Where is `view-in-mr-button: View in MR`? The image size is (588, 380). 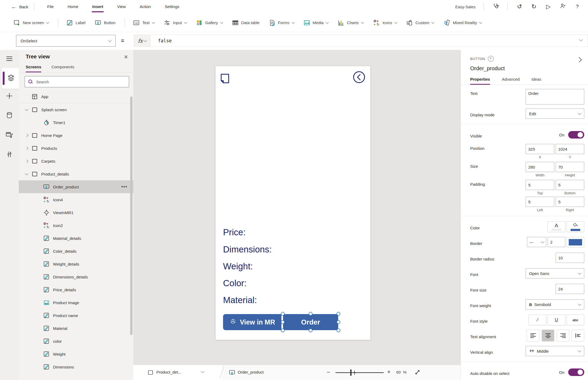
view-in-mr-button: View in MR is located at coordinates (252, 322).